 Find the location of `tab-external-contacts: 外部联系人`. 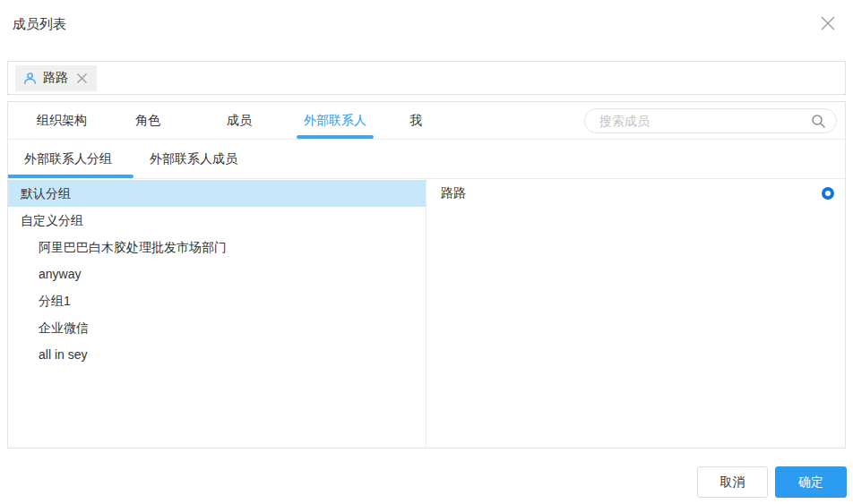

tab-external-contacts: 外部联系人 is located at coordinates (335, 120).